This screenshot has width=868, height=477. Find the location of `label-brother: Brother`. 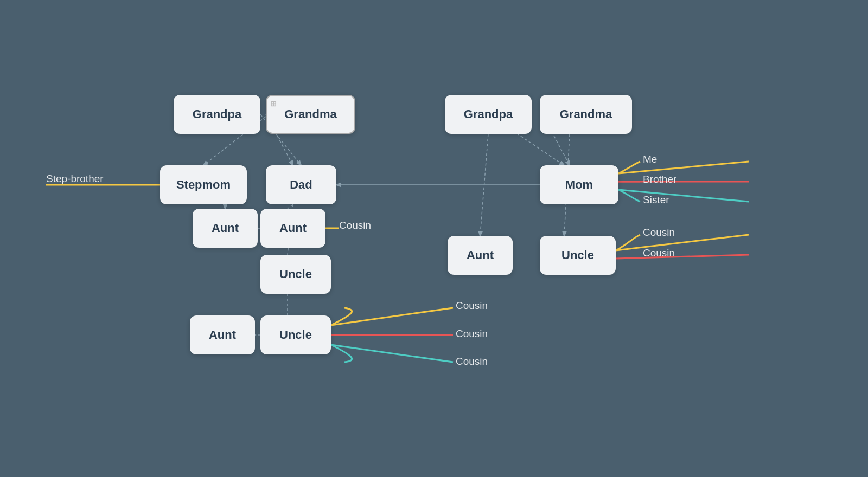

label-brother: Brother is located at coordinates (660, 179).